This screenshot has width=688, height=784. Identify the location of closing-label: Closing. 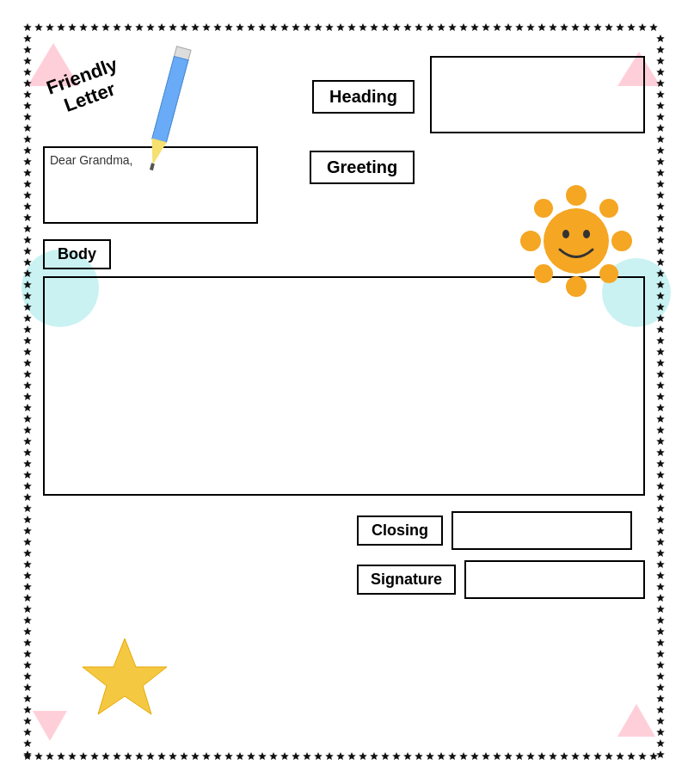
(400, 530).